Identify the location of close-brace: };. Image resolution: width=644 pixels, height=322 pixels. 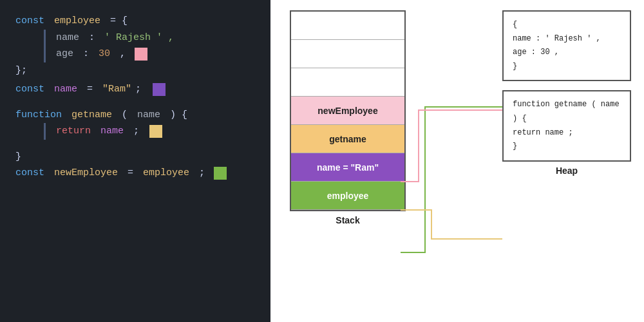
(21, 71).